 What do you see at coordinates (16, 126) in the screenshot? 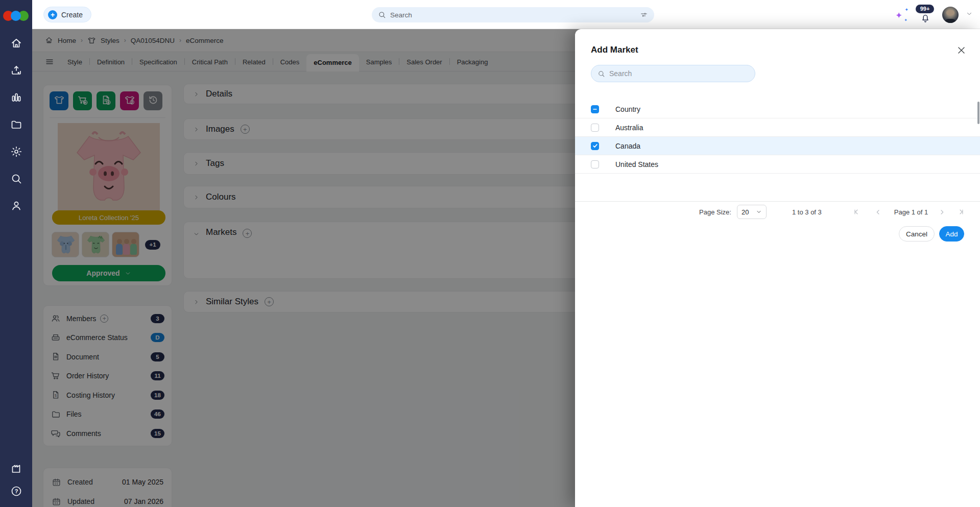
I see `folder-icon` at bounding box center [16, 126].